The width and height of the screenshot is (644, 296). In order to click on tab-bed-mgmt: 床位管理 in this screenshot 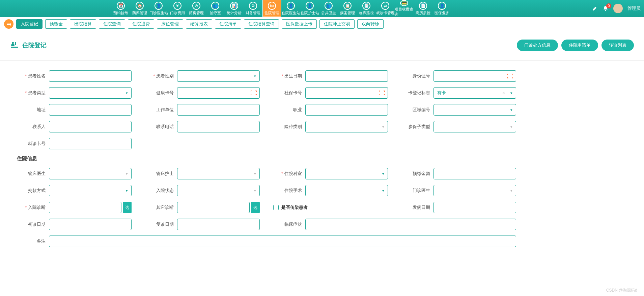, I will do `click(170, 24)`.